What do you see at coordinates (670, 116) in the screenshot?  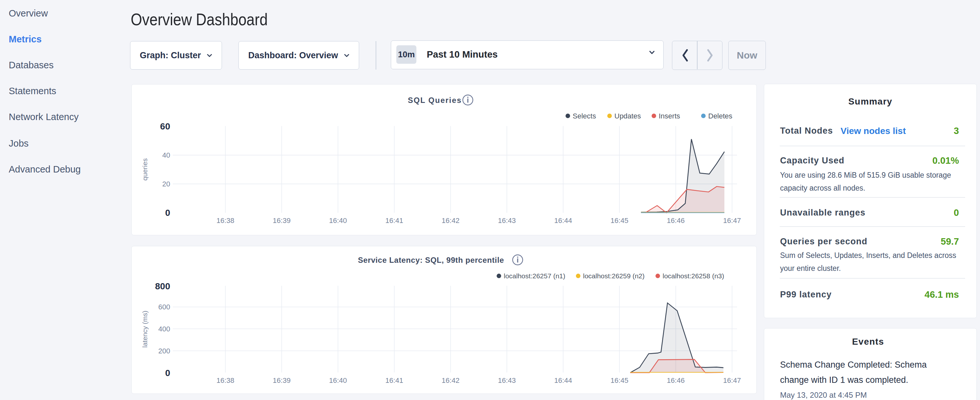 I see `svg-text: Inserts` at bounding box center [670, 116].